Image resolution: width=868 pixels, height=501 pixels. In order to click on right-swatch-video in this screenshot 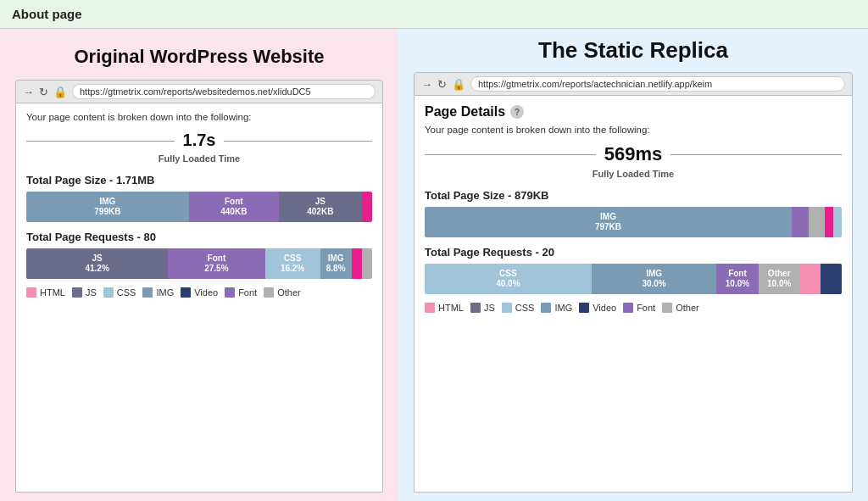, I will do `click(584, 308)`.